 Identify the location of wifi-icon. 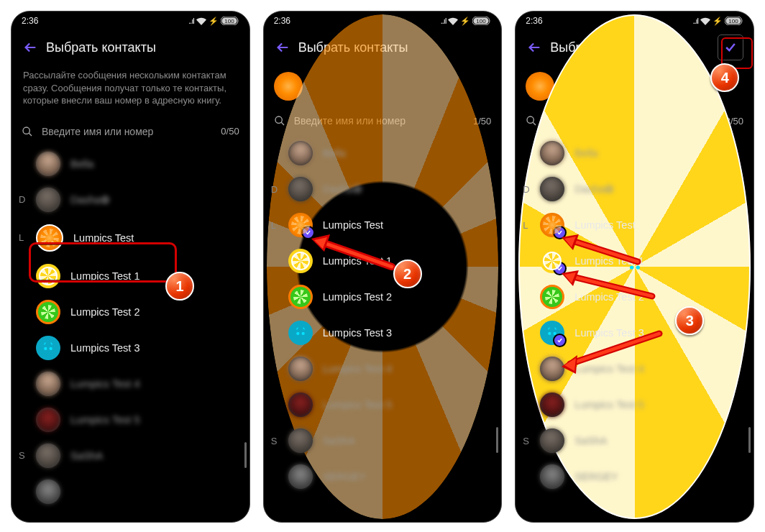
(201, 22).